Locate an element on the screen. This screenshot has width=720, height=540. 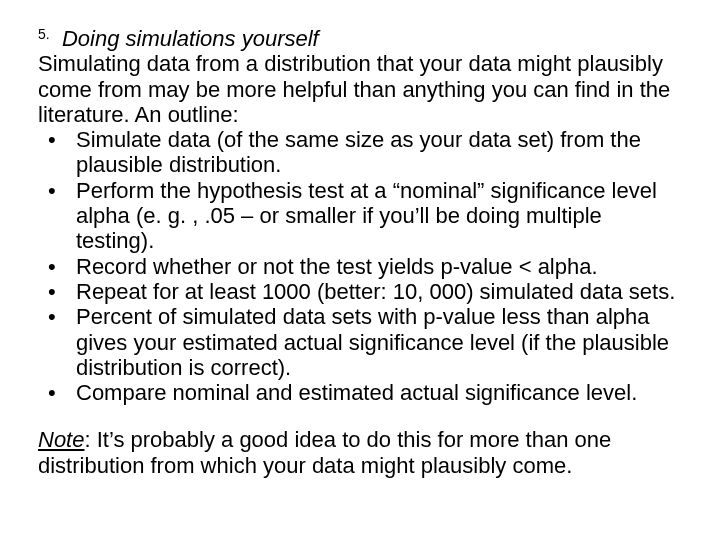
list-item-text: Compare nominal and estimated actual sig… is located at coordinates (356, 392).